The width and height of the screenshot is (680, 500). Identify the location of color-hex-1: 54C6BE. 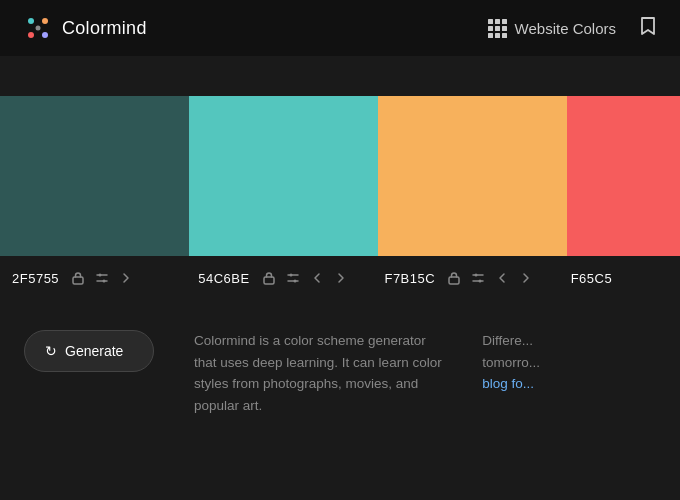
(224, 278).